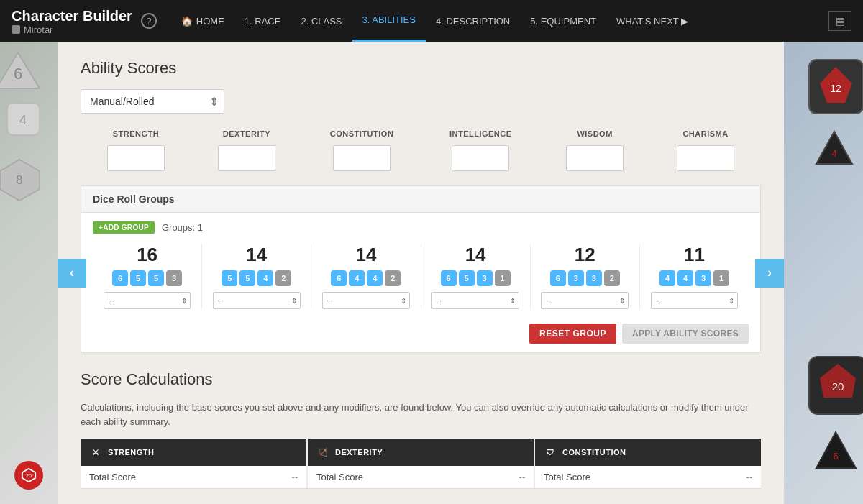  Describe the element at coordinates (16, 29) in the screenshot. I see `character-icon` at that location.